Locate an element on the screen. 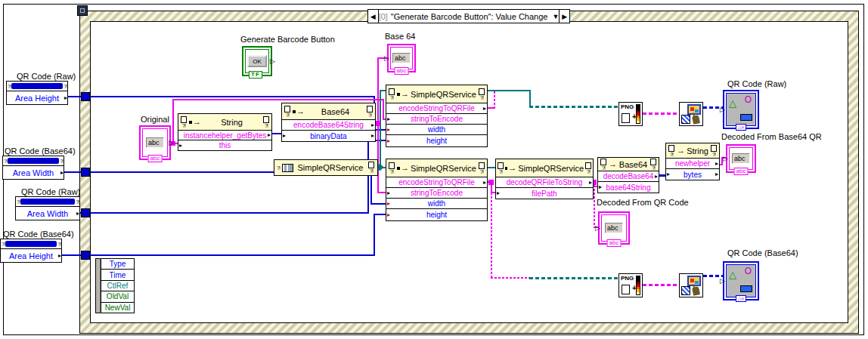  invoke-row-param: ▸bytes▸ is located at coordinates (693, 174).